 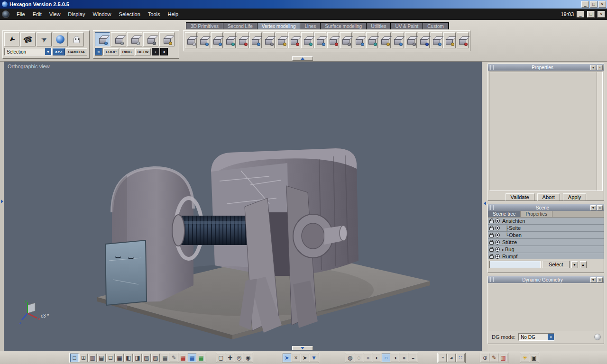 I want to click on smoothing-icon, so click(x=268, y=40).